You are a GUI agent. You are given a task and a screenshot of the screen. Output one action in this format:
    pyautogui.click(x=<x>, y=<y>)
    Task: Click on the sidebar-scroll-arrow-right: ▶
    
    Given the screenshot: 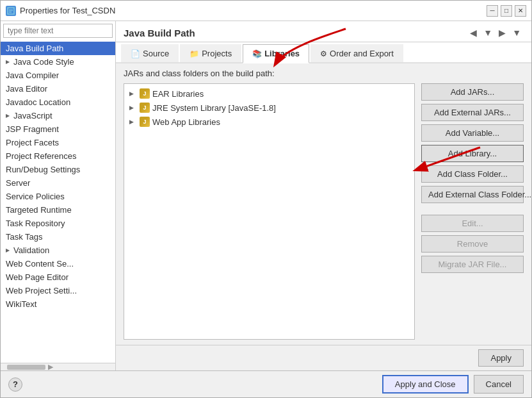 What is the action you would take?
    pyautogui.click(x=51, y=367)
    